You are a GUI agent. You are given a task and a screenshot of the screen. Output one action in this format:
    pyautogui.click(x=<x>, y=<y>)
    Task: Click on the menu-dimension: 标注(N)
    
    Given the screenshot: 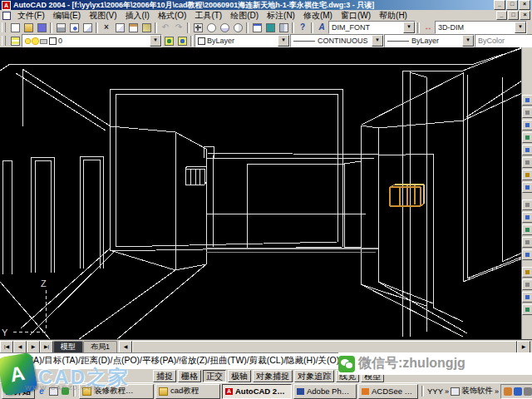 What is the action you would take?
    pyautogui.click(x=281, y=16)
    